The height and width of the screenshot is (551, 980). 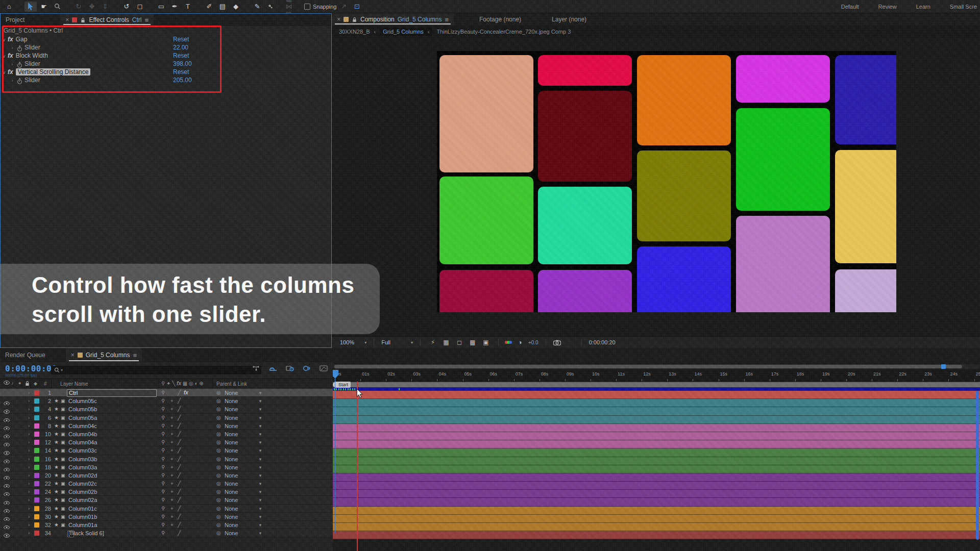 I want to click on layer-row: ›32★▣Column01a⚲✦╱◎None▼, so click(x=166, y=525).